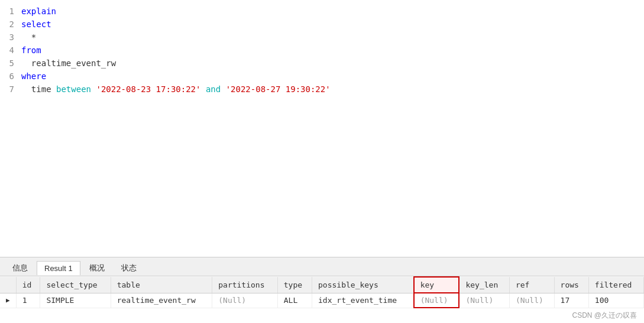 The width and height of the screenshot is (644, 323). I want to click on line-num-5: 5, so click(11, 63).